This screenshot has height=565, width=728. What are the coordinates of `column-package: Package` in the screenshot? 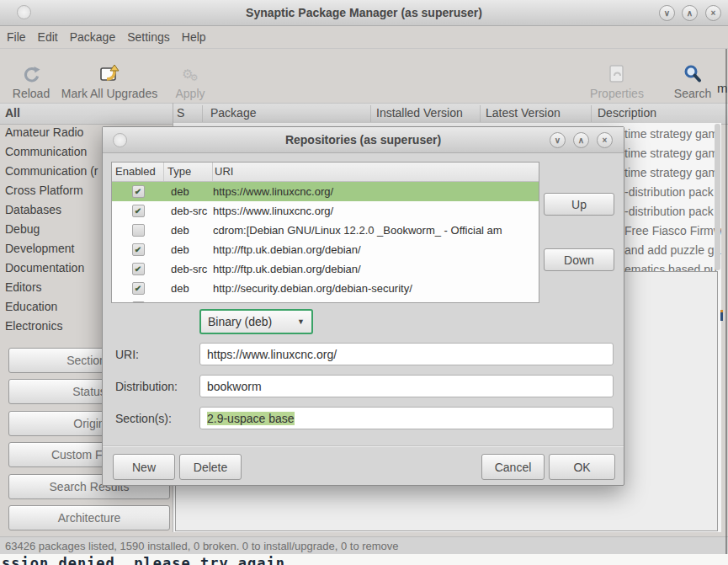 It's located at (233, 113).